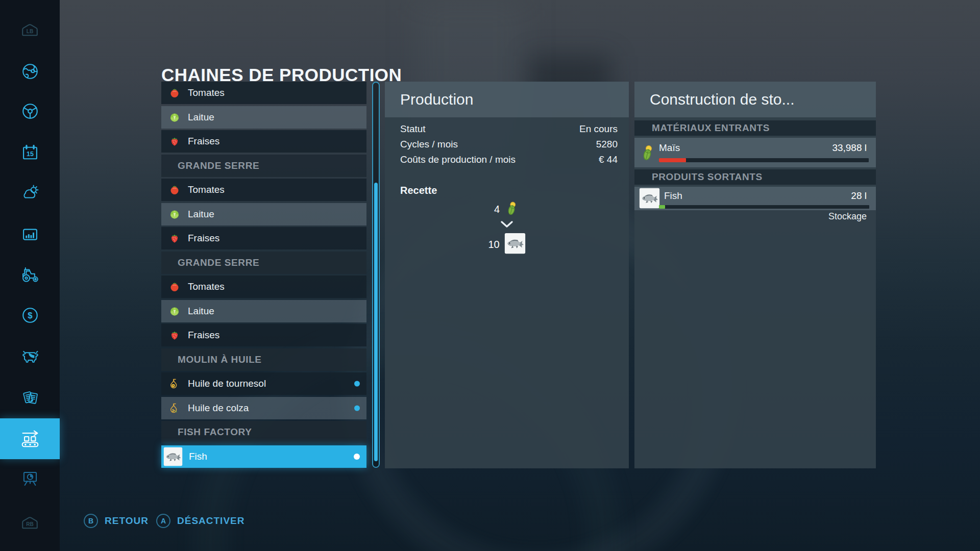  I want to click on section-header-label: MATÉRIAUX ENTRANTS, so click(710, 128).